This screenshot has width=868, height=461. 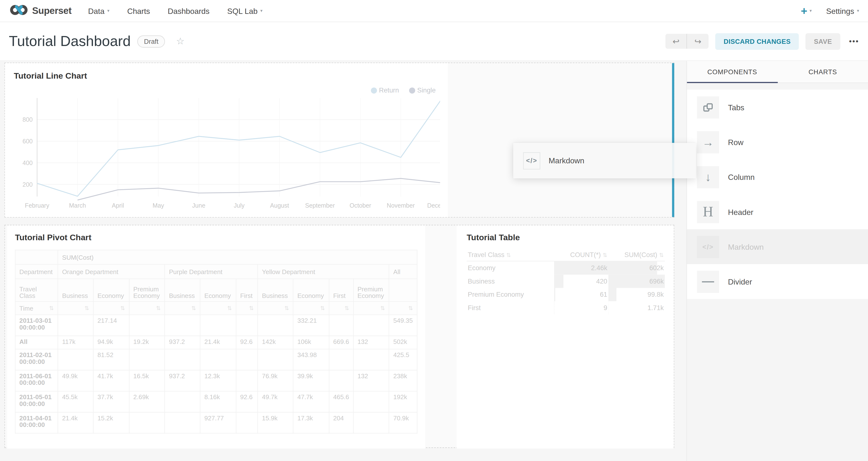 What do you see at coordinates (732, 72) in the screenshot?
I see `tab-components: COMPONENTS` at bounding box center [732, 72].